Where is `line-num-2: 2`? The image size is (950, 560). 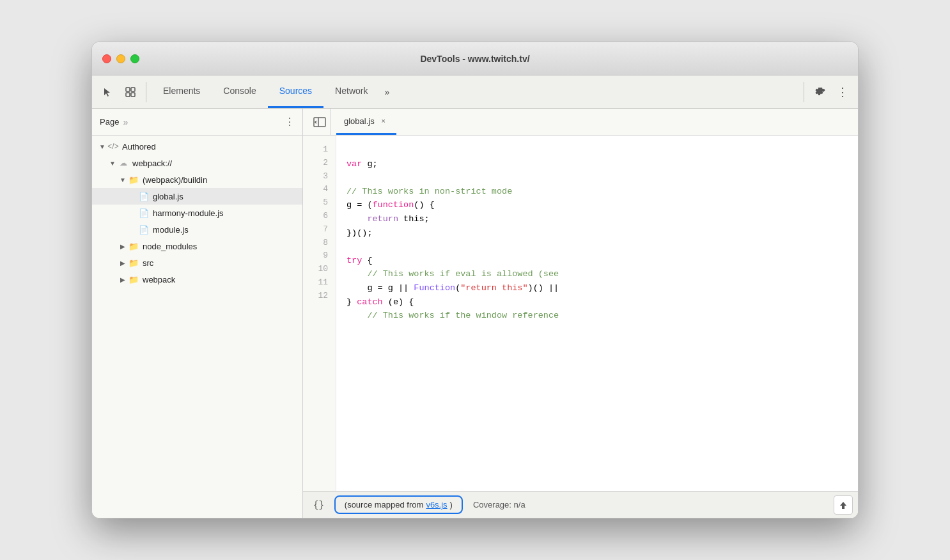
line-num-2: 2 is located at coordinates (320, 164).